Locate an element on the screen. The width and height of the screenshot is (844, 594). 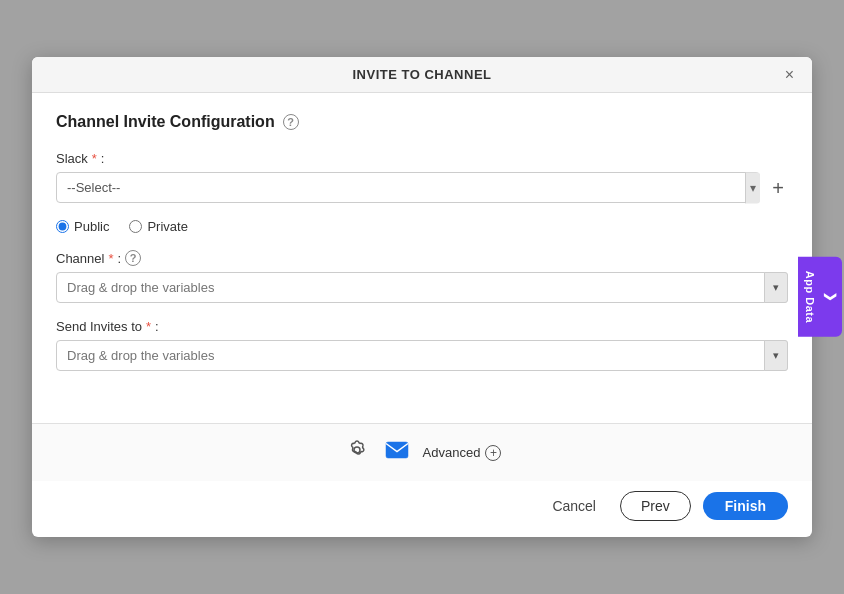
slack-select-row: --Select-- ▾ + is located at coordinates (422, 188).